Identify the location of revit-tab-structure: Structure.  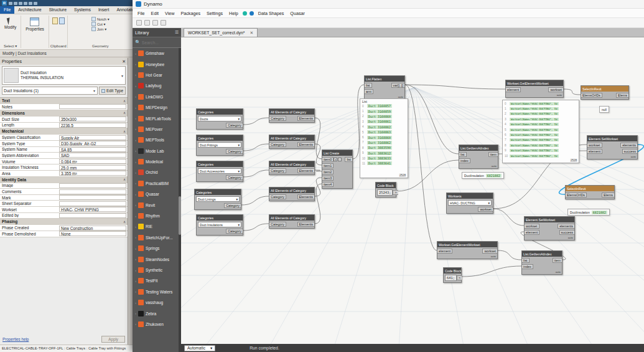
(58, 10).